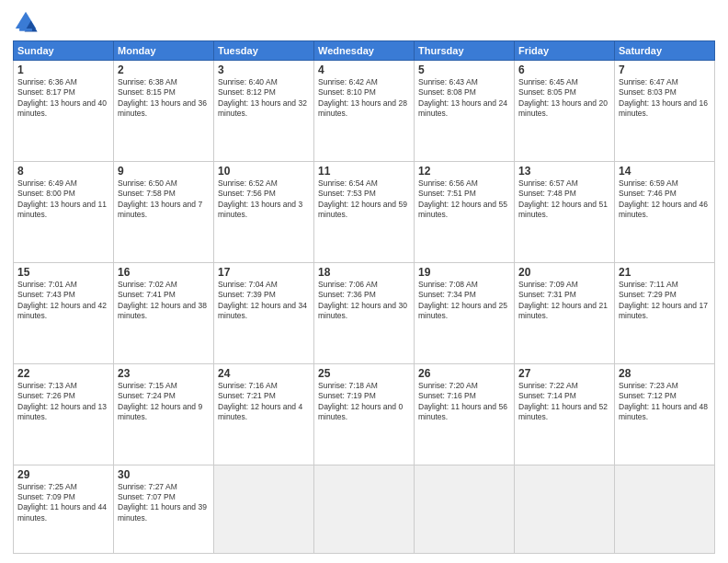 This screenshot has height=563, width=728. Describe the element at coordinates (364, 52) in the screenshot. I see `calendar-header-row: SundayMondayTuesdayWednesdayThursdayFrid…` at that location.